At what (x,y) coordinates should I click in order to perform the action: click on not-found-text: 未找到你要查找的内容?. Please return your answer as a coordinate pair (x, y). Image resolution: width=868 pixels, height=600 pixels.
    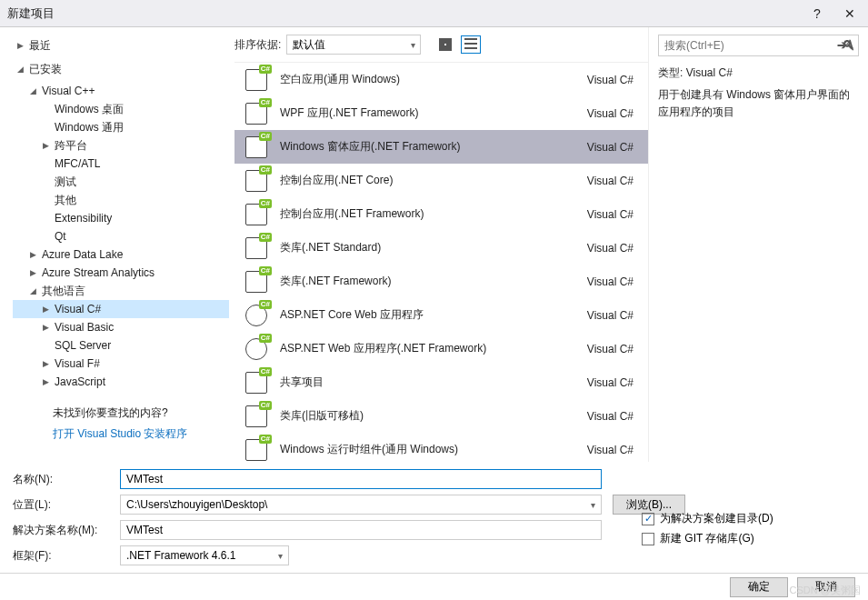
    Looking at the image, I should click on (121, 413).